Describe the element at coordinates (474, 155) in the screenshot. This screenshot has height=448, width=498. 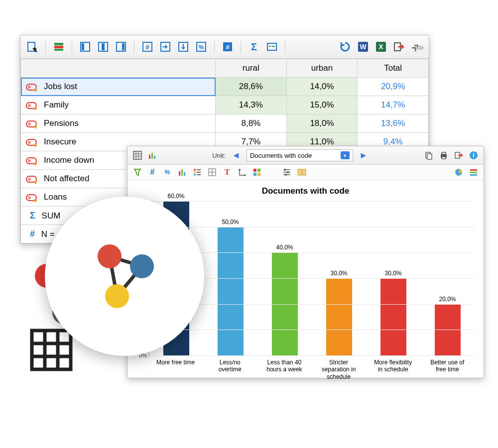
I see `info-icon: i` at that location.